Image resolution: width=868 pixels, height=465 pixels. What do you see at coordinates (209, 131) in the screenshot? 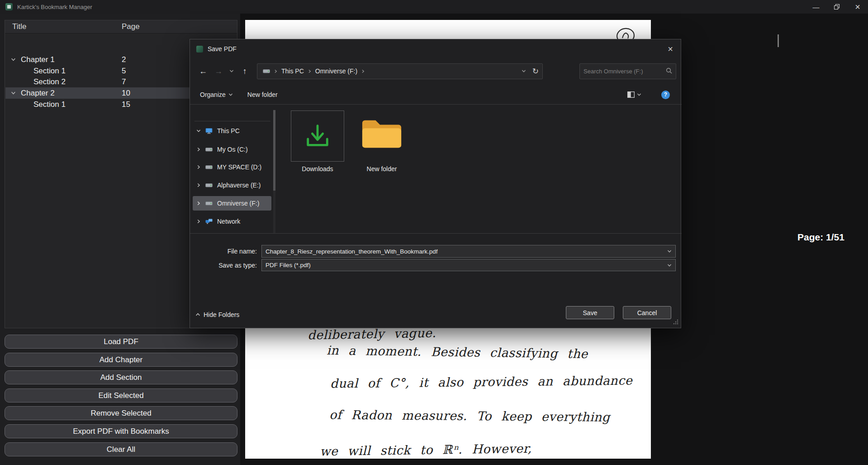
I see `this-pc-icon` at bounding box center [209, 131].